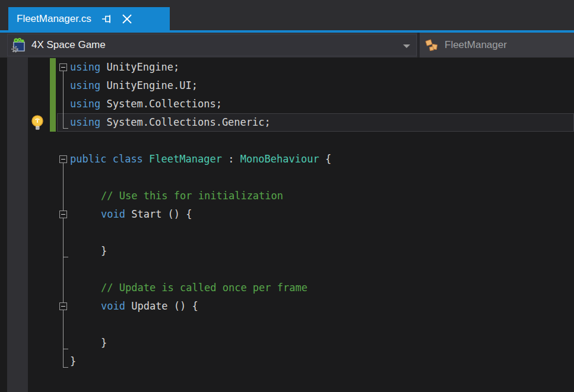 The width and height of the screenshot is (574, 392). Describe the element at coordinates (287, 85) in the screenshot. I see `code-line-2: using UnityEngine.UI;` at that location.